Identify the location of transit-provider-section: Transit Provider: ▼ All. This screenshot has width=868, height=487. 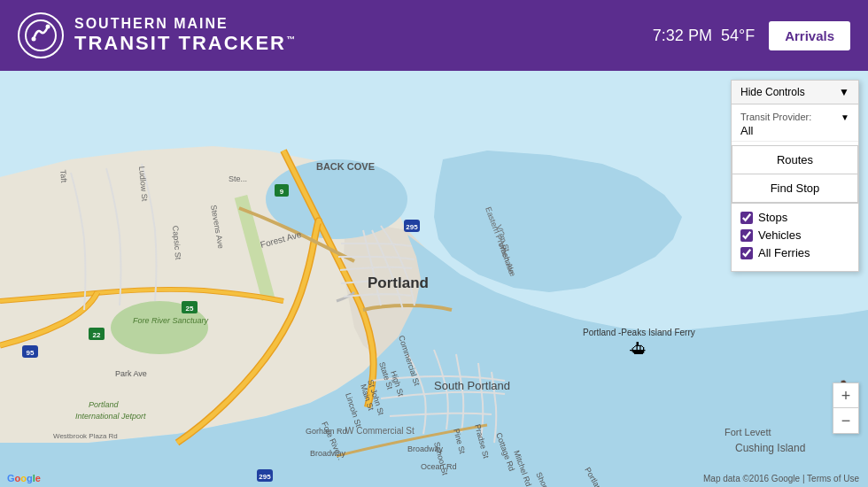
(795, 123).